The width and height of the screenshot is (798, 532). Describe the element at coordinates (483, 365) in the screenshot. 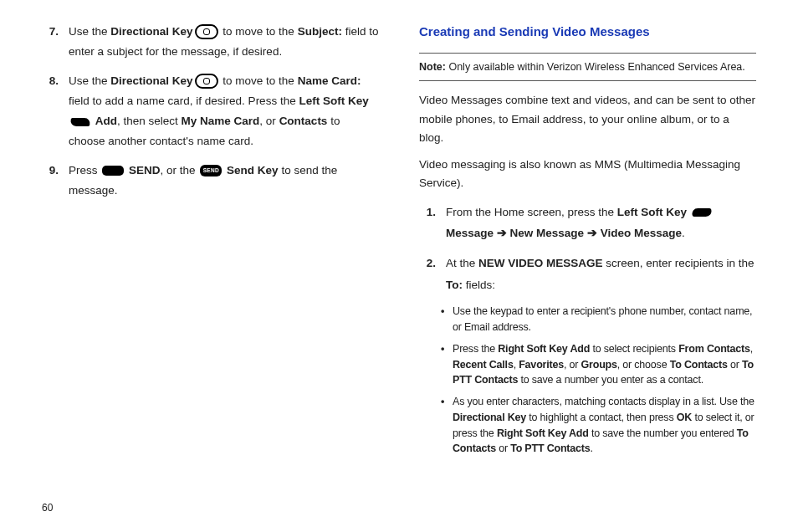

I see `text-run: Recent Calls` at that location.